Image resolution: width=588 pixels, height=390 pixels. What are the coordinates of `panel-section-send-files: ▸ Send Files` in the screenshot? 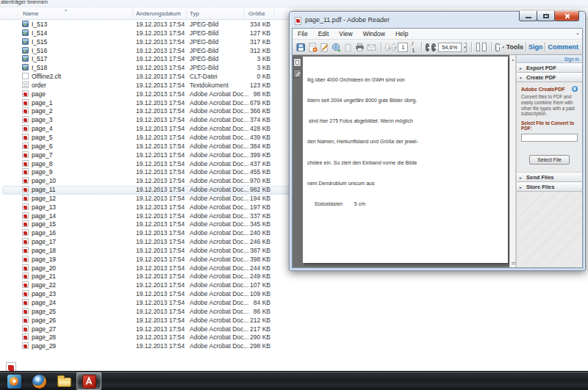 It's located at (550, 178).